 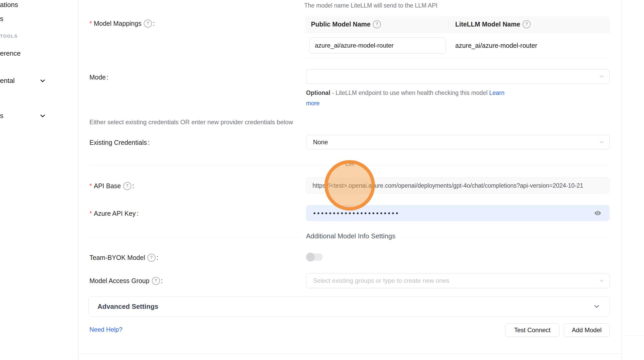 What do you see at coordinates (448, 186) in the screenshot?
I see `api-base-value: https://<test>.openai.azure.com/openai/d…` at bounding box center [448, 186].